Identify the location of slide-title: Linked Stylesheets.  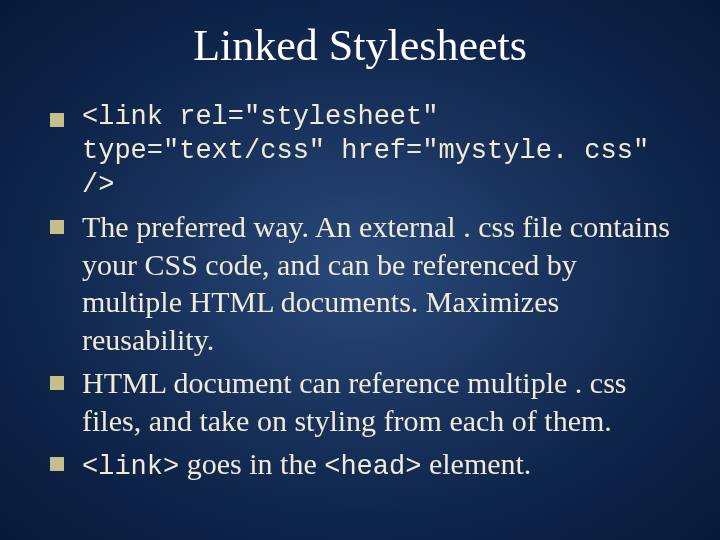
(360, 46).